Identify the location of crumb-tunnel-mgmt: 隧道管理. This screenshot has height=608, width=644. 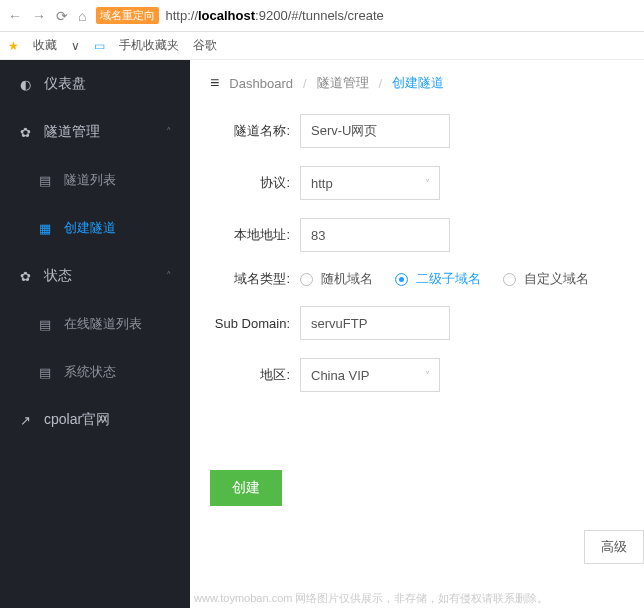
(343, 83).